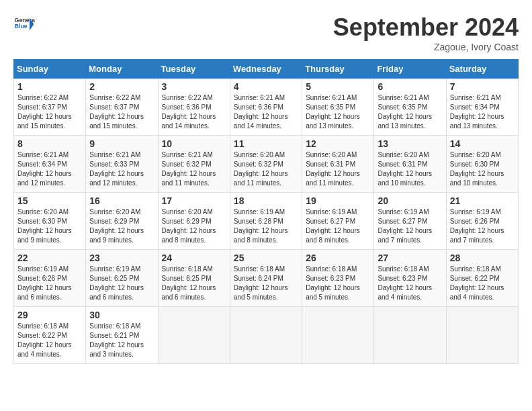  I want to click on table-row: 30Sunrise: 6:18 AMSunset: 6:21 PMDayligh…, so click(122, 336).